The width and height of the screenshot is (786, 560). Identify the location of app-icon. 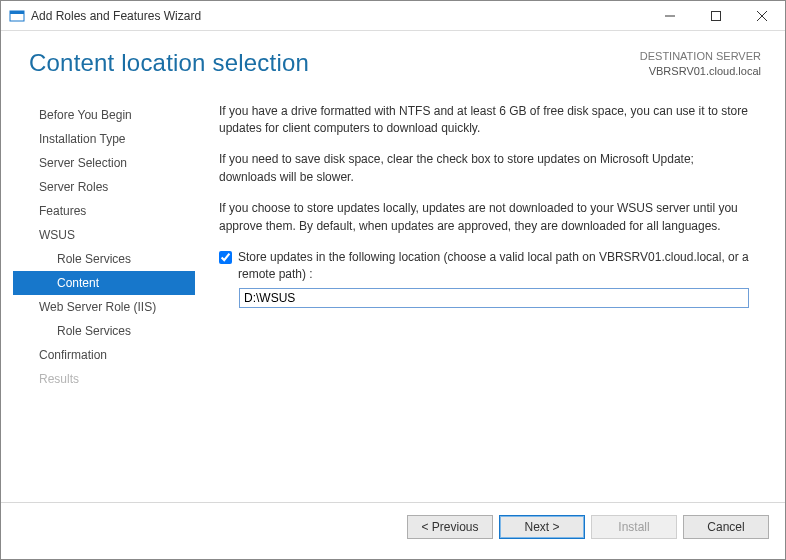
(17, 16).